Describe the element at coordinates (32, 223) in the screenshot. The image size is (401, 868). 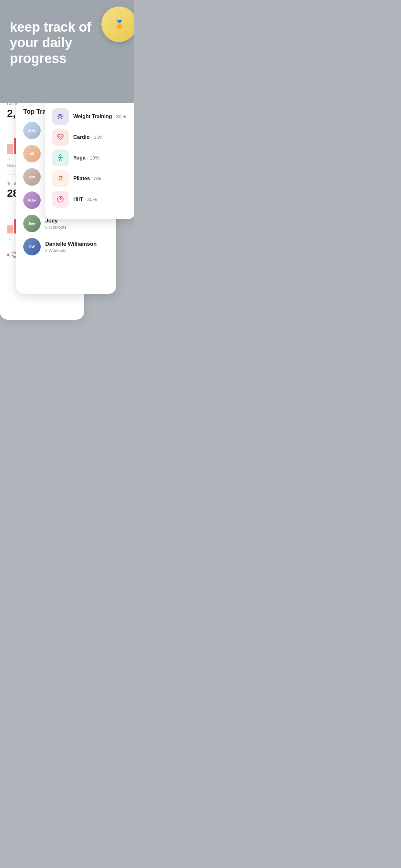
I see `avatar-joey: Joey` at that location.